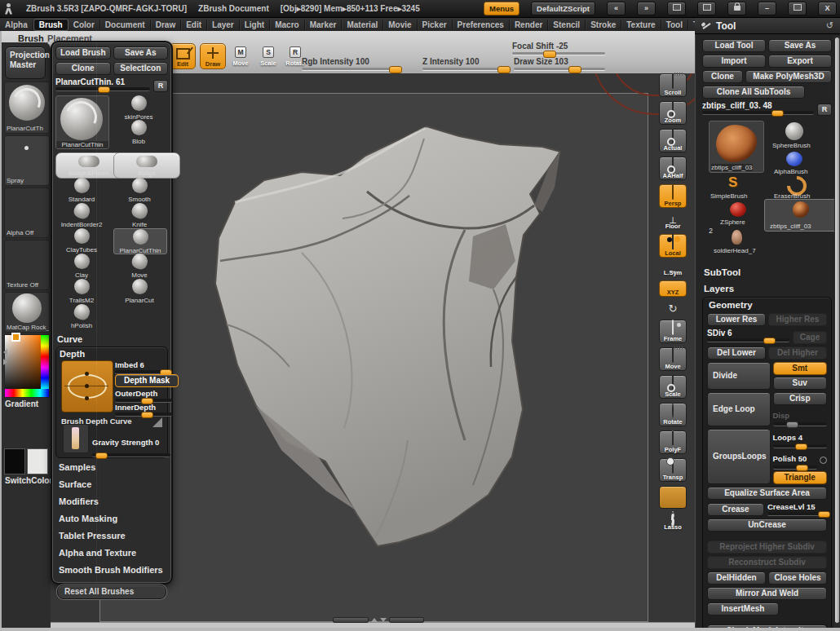 The height and width of the screenshot is (631, 840). Describe the element at coordinates (131, 448) in the screenshot. I see `gravity-strength-slider: Gravity Strength 0` at that location.